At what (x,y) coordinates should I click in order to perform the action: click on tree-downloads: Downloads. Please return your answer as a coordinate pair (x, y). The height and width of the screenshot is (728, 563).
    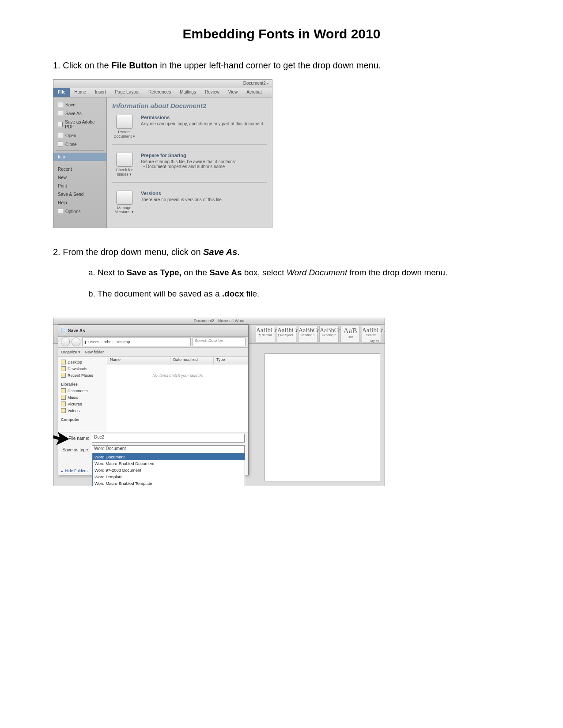
    Looking at the image, I should click on (83, 369).